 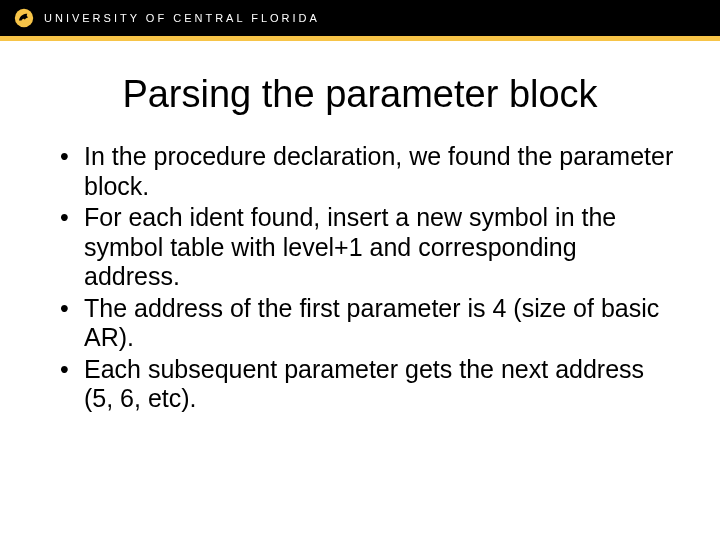 What do you see at coordinates (182, 18) in the screenshot?
I see `university-name: UNIVERSITY OF CENTRAL FLORIDA` at bounding box center [182, 18].